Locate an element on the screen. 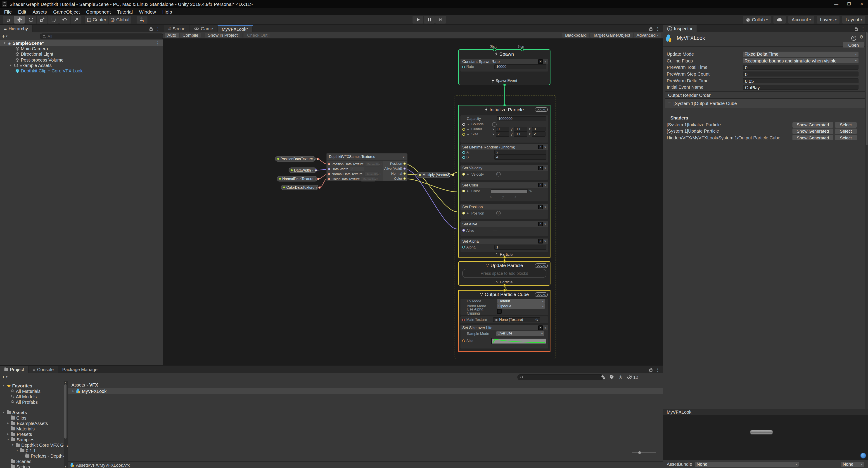 This screenshot has height=468, width=868. position-port is located at coordinates (464, 213).